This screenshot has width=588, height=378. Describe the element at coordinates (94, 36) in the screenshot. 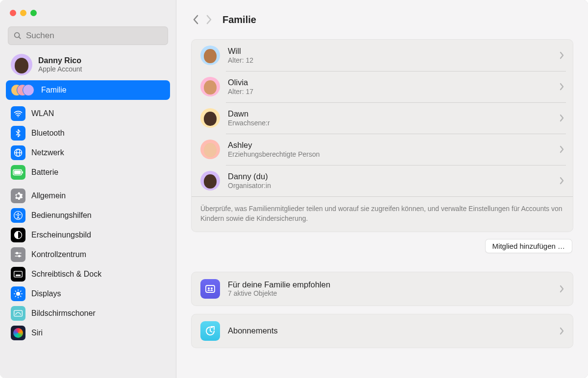

I see `search-input` at that location.